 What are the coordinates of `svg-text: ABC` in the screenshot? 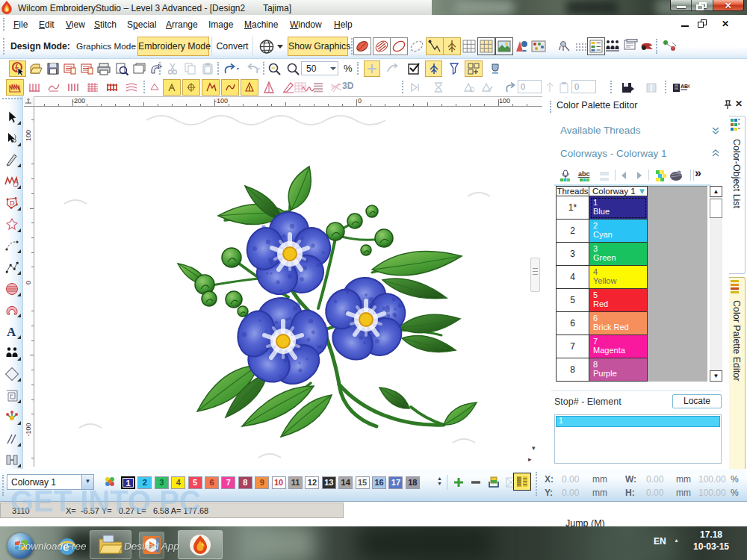 It's located at (685, 87).